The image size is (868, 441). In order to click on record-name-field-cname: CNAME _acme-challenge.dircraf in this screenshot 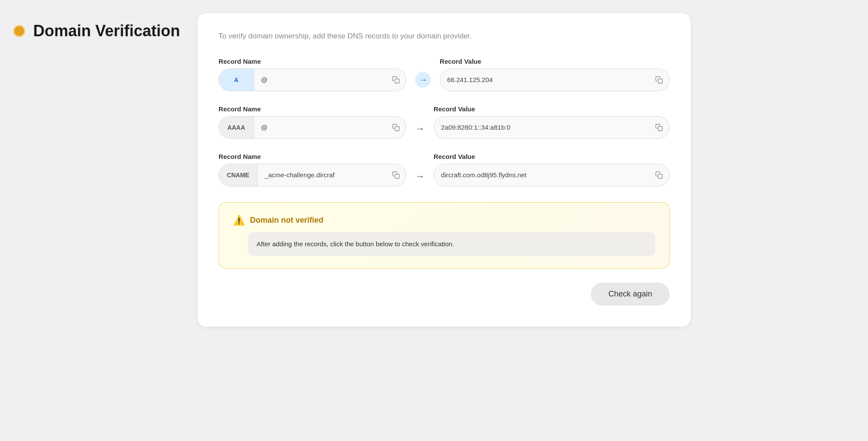, I will do `click(312, 175)`.